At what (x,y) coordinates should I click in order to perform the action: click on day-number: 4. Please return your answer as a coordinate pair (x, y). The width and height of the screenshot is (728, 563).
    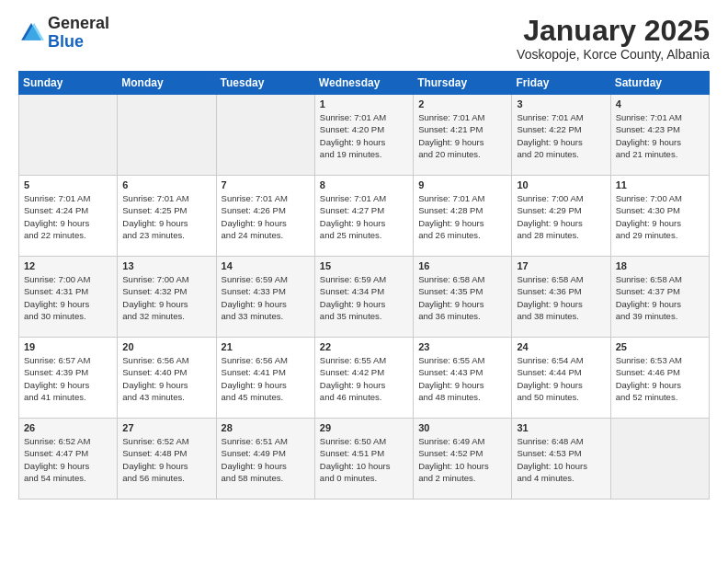
    Looking at the image, I should click on (660, 104).